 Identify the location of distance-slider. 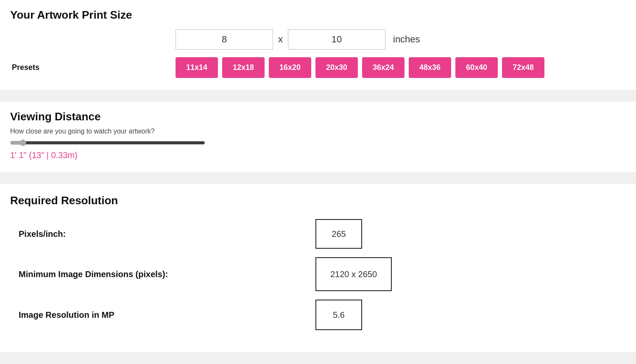
(108, 143).